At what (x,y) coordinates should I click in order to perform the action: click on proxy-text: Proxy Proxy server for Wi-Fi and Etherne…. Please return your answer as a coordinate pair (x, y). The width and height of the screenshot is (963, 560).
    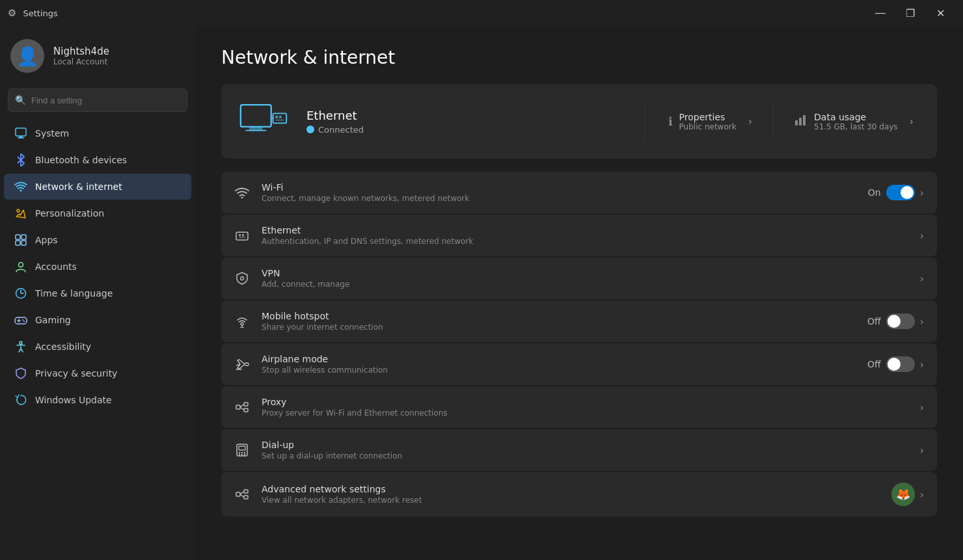
    Looking at the image, I should click on (585, 407).